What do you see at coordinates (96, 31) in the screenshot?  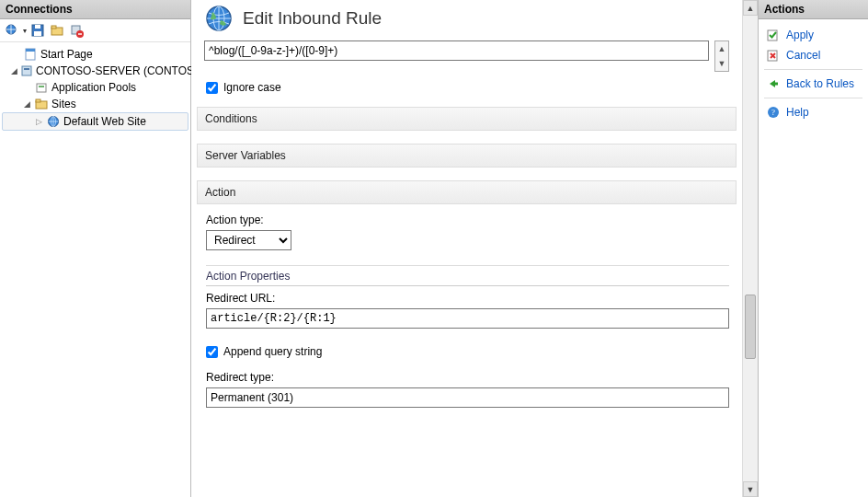 I see `connections-toolbar: ▾` at bounding box center [96, 31].